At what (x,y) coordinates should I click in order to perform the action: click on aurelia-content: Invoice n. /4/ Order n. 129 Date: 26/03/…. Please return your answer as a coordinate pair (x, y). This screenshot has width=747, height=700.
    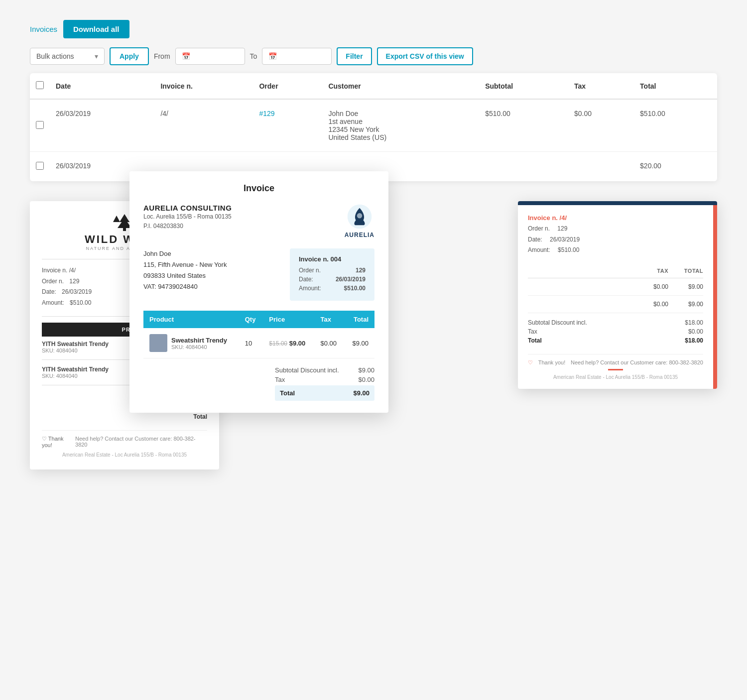
    Looking at the image, I should click on (618, 297).